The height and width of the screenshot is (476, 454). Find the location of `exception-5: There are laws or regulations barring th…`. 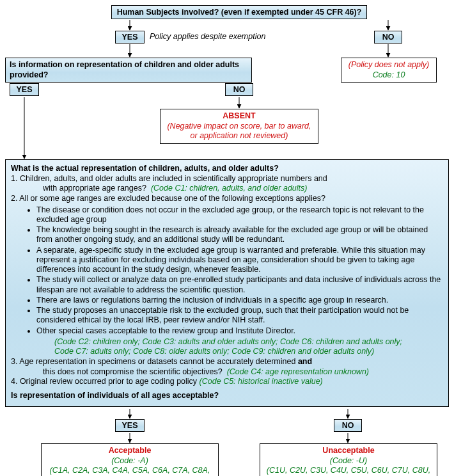

exception-5: There are laws or regulations barring th… is located at coordinates (240, 301).